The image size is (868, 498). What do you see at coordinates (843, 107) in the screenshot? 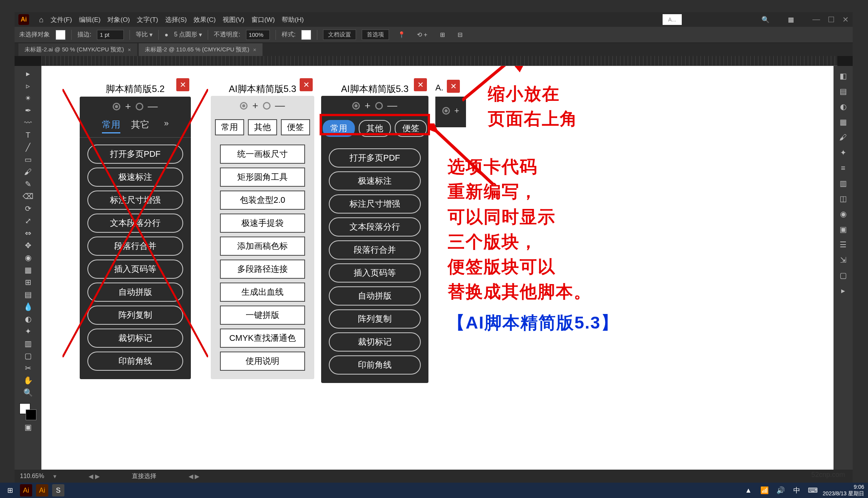
I see `color-icon: ◐` at bounding box center [843, 107].